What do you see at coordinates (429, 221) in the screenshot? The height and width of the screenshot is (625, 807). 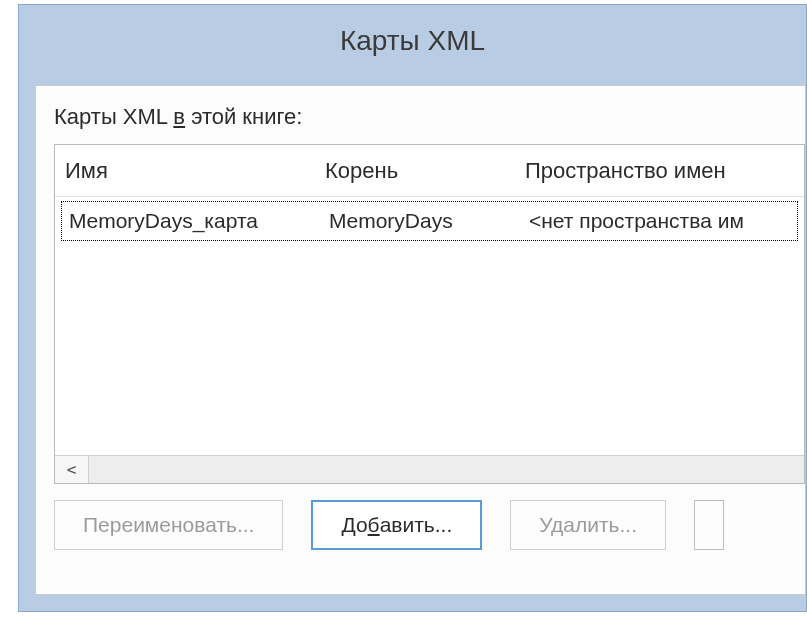 I see `cell-root: MemoryDays` at bounding box center [429, 221].